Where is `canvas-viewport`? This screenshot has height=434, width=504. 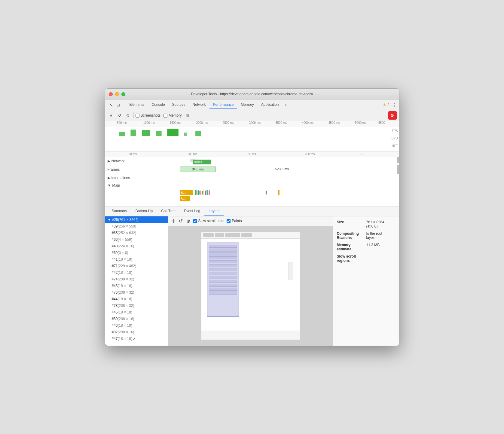
canvas-viewport is located at coordinates (251, 286).